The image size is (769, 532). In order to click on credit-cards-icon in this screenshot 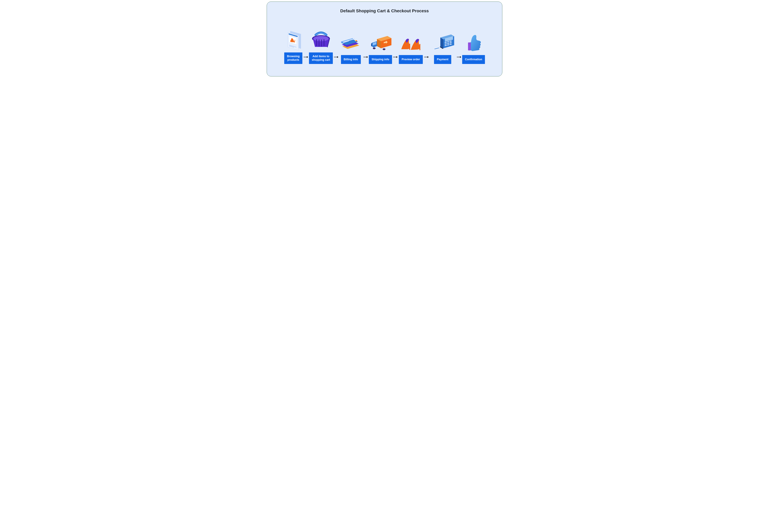, I will do `click(351, 41)`.